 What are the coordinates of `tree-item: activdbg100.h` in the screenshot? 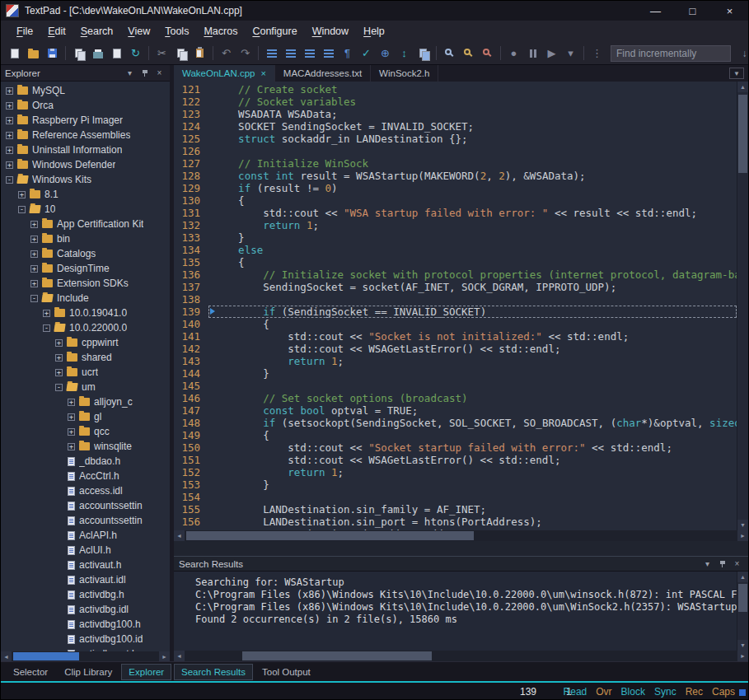 It's located at (86, 624).